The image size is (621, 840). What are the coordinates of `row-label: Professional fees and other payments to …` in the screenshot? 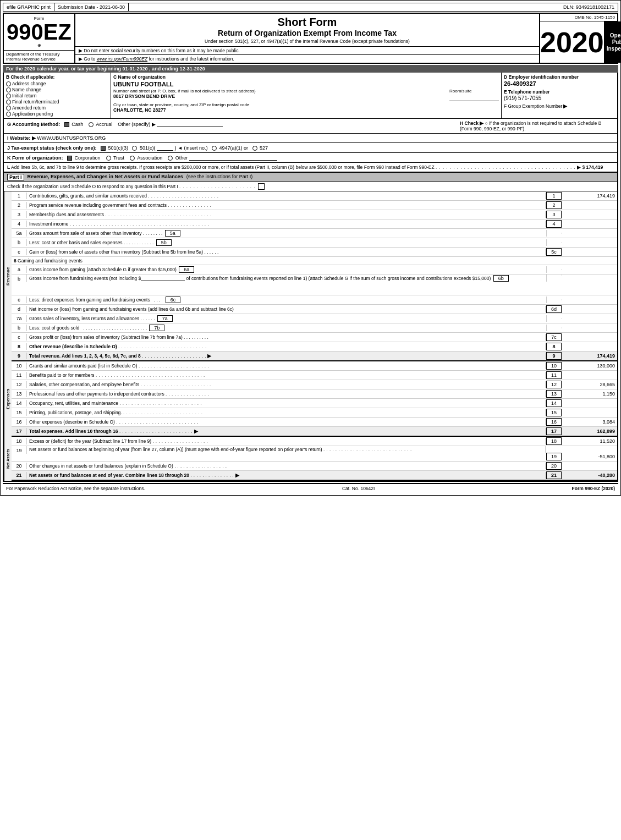 It's located at (286, 394).